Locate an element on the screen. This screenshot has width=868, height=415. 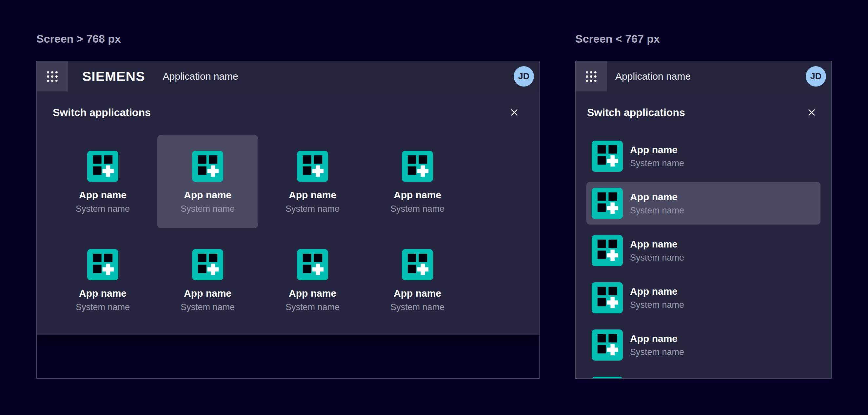
mobile-appbar: Application name JD is located at coordinates (704, 76).